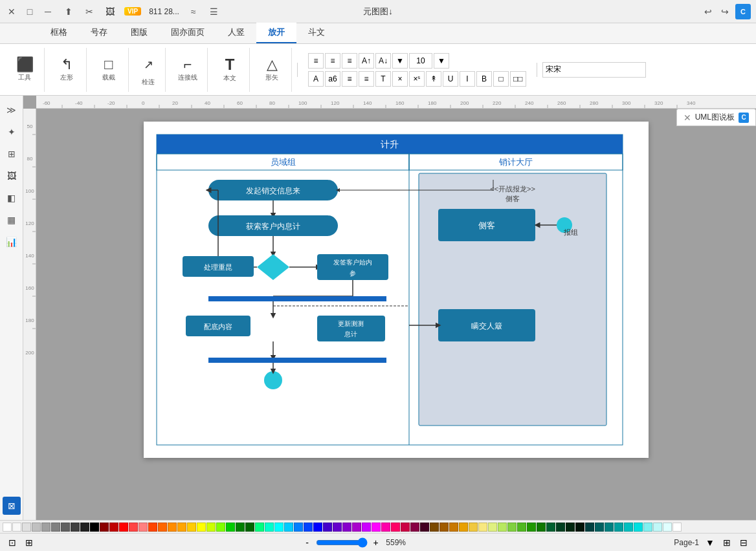  What do you see at coordinates (484, 79) in the screenshot?
I see `font-b-btn: B` at bounding box center [484, 79].